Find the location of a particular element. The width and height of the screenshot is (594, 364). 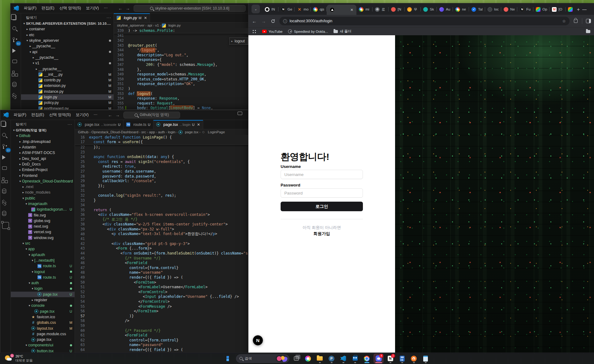

browser-tab: ✕ is located at coordinates (342, 10).